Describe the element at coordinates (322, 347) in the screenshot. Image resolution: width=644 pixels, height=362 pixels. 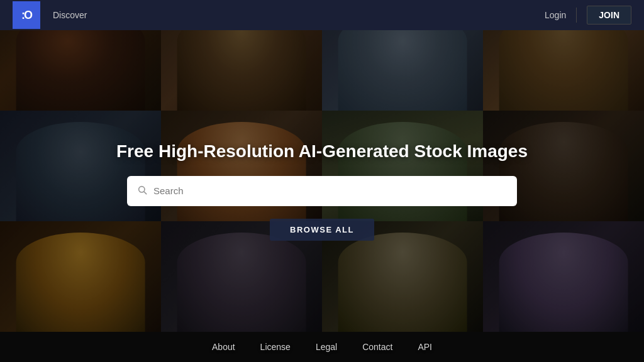
I see `footer: About License Legal Contact API` at that location.